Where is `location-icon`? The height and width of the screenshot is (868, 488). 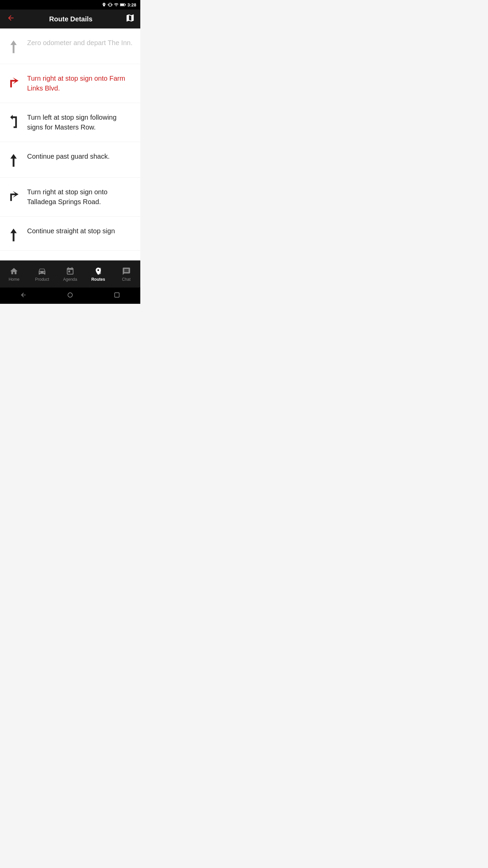
location-icon is located at coordinates (104, 5).